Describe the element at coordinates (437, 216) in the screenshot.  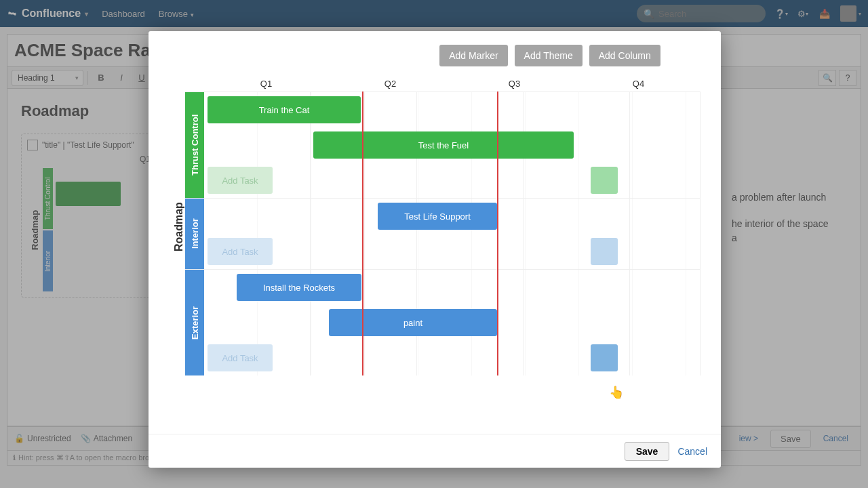
I see `task-test-life-support: Test Life Support` at that location.